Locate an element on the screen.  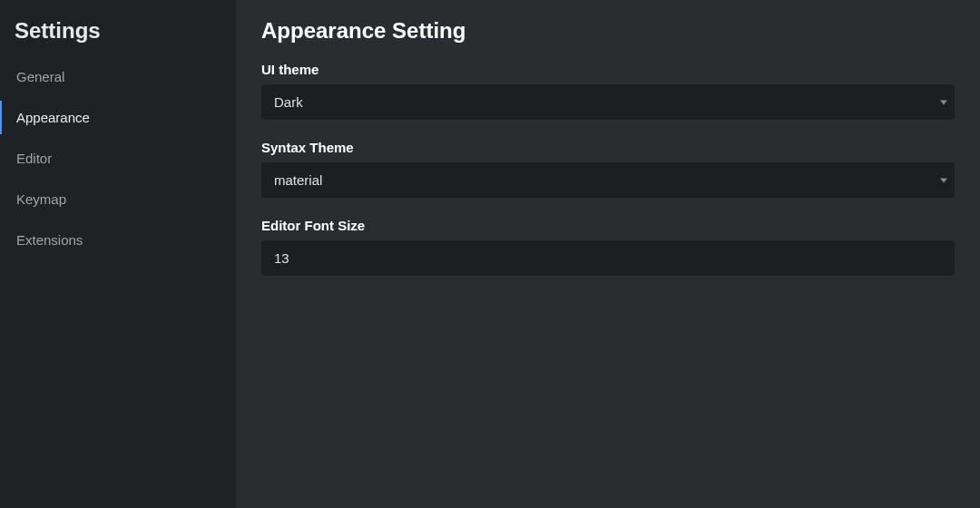
sidebar-item-label: General is located at coordinates (40, 76).